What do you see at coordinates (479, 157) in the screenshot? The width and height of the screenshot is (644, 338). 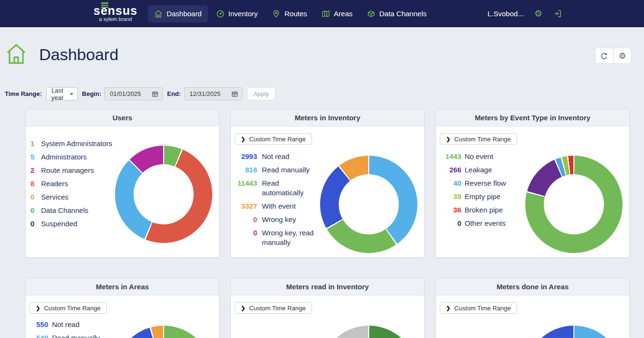 I see `legend-label: No event` at bounding box center [479, 157].